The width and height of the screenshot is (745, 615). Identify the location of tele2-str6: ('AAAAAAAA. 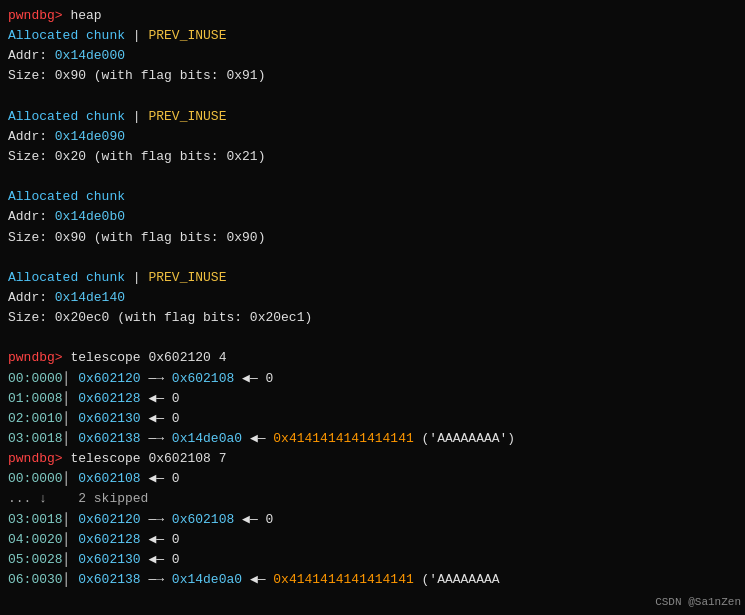
(457, 580).